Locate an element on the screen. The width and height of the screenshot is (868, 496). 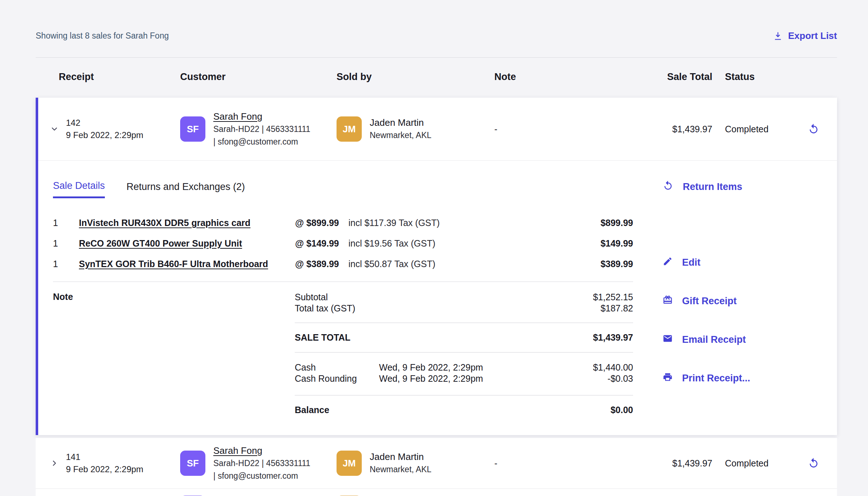
subtotal-row: Subtotal $1,252.15 is located at coordinates (464, 297).